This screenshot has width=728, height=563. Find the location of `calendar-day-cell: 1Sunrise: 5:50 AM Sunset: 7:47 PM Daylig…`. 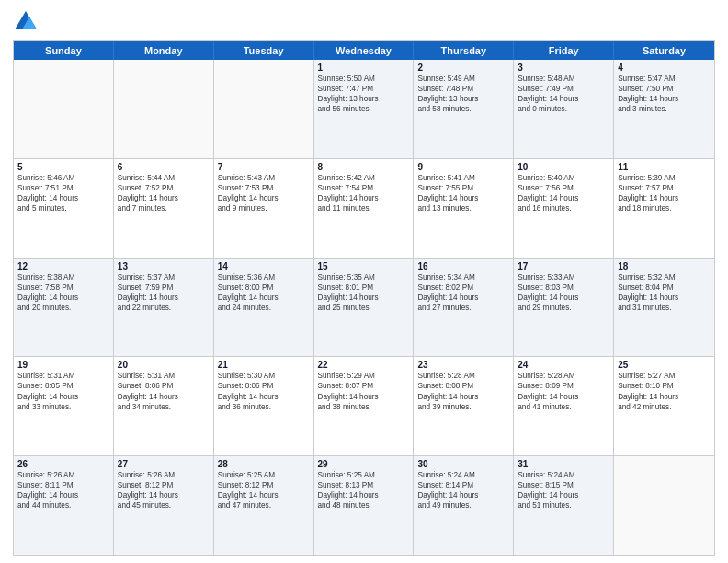

calendar-day-cell: 1Sunrise: 5:50 AM Sunset: 7:47 PM Daylig… is located at coordinates (364, 109).